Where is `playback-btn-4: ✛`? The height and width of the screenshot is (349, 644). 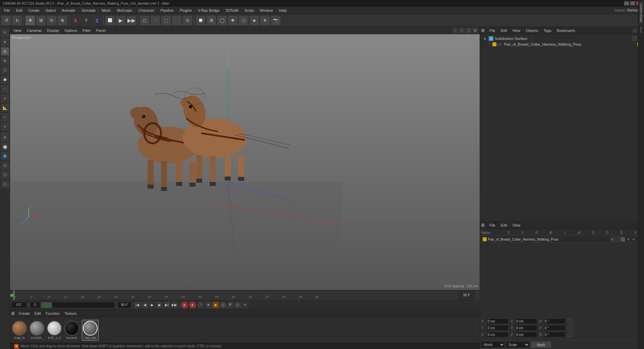
playback-btn-4: ✛ is located at coordinates (208, 305).